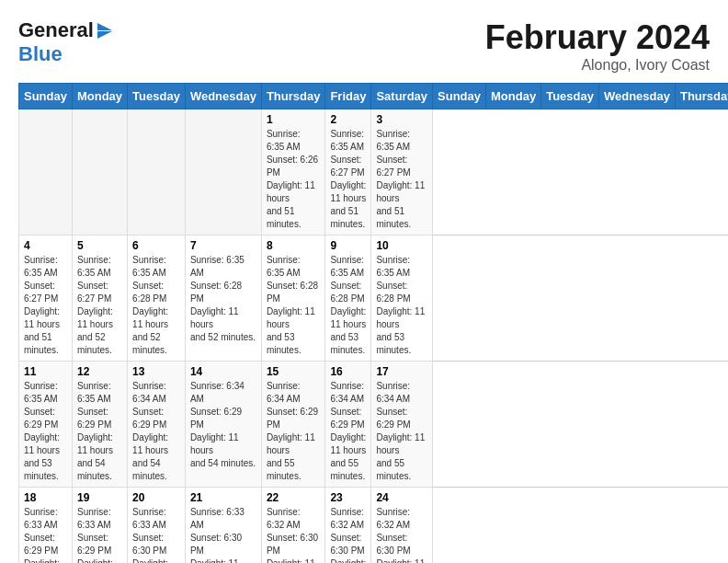  Describe the element at coordinates (46, 526) in the screenshot. I see `calendar-cell: 18Sunrise: 6:33 AM Sunset: 6:29 PM Dayli…` at that location.